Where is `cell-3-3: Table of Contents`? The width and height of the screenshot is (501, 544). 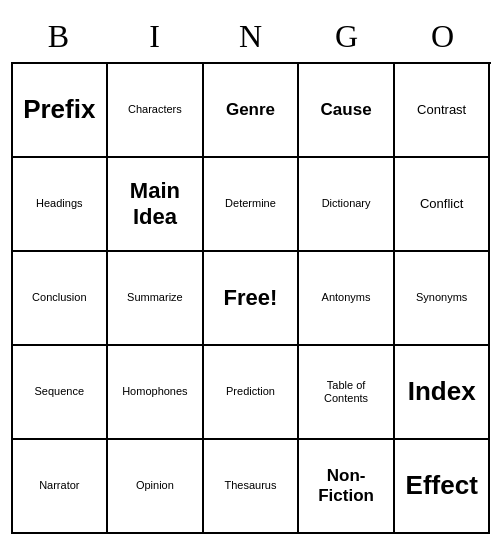
cell-3-3: Table of Contents is located at coordinates (347, 393).